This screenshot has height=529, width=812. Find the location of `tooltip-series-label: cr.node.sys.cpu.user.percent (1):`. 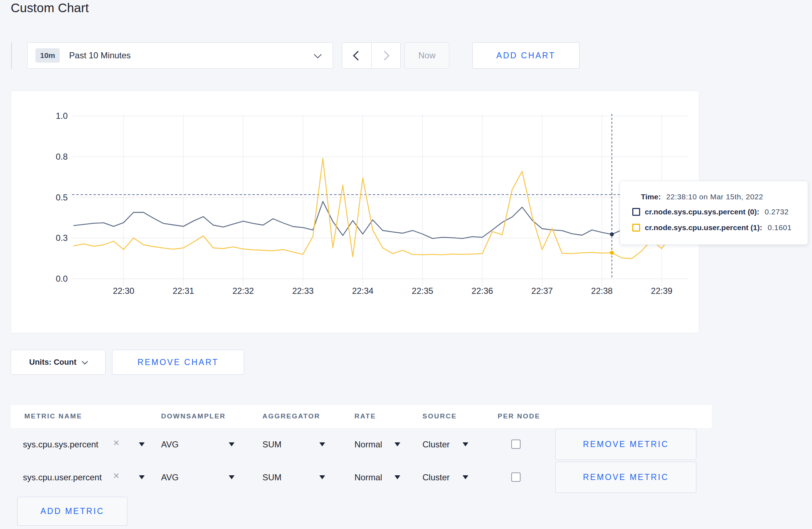

tooltip-series-label: cr.node.sys.cpu.user.percent (1): is located at coordinates (704, 228).